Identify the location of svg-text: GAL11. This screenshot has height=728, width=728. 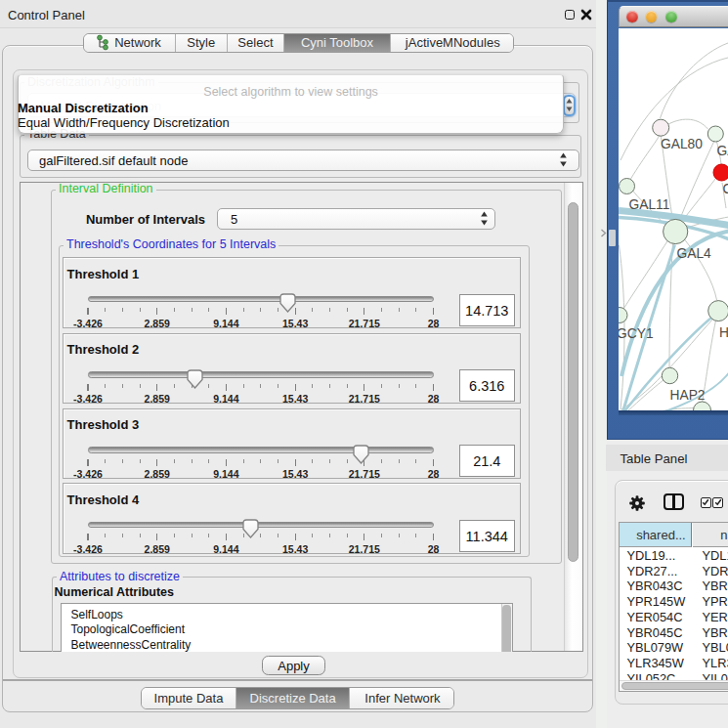
(649, 203).